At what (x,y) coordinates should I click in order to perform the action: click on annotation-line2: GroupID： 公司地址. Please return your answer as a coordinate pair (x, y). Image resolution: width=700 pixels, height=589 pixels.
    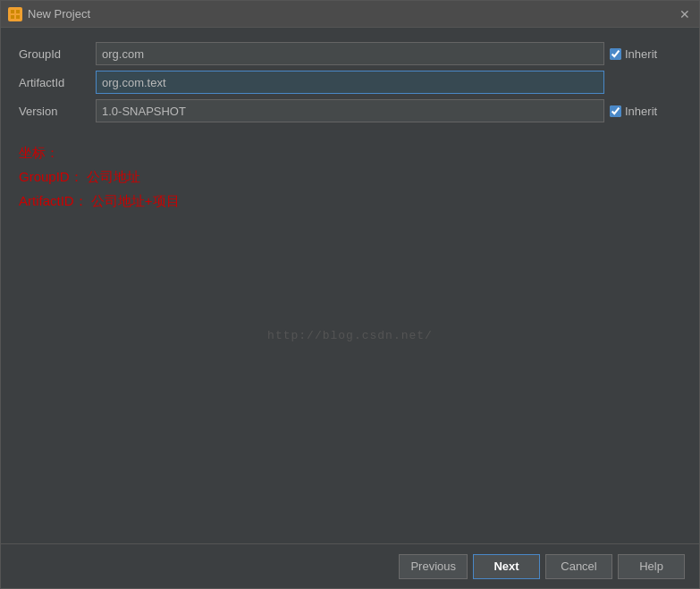
    Looking at the image, I should click on (350, 177).